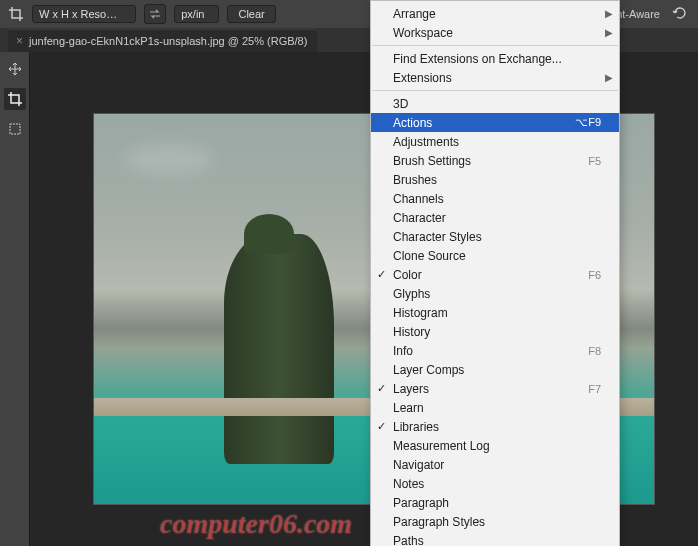 This screenshot has width=698, height=546. What do you see at coordinates (497, 540) in the screenshot?
I see `menu-item-label: Paths` at bounding box center [497, 540].